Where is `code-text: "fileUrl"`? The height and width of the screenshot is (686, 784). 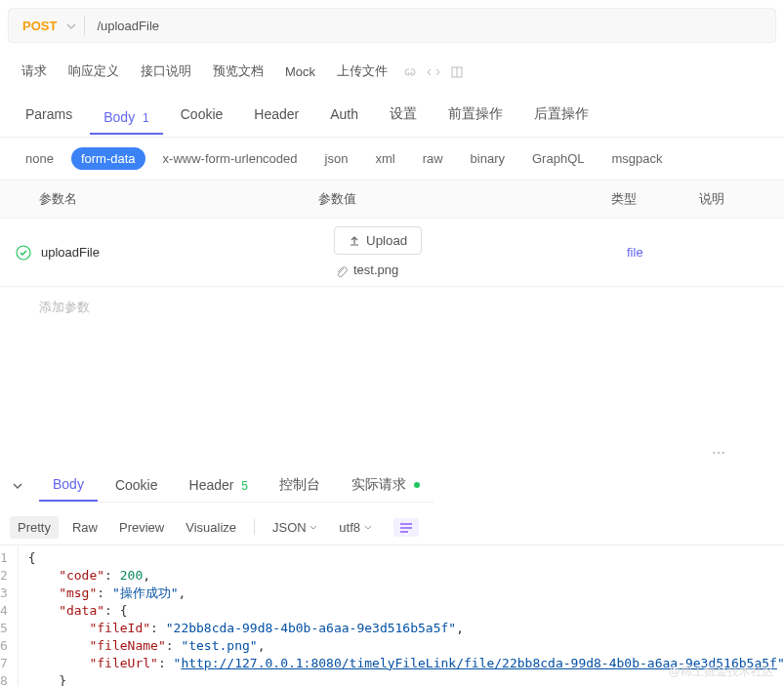 code-text: "fileUrl" is located at coordinates (123, 664).